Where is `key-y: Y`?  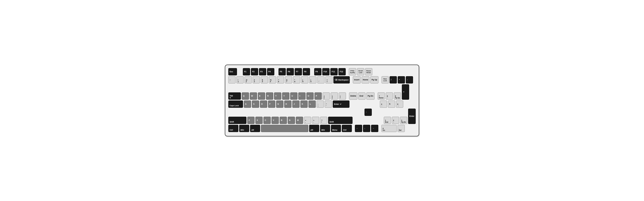 key-y: Y is located at coordinates (286, 96).